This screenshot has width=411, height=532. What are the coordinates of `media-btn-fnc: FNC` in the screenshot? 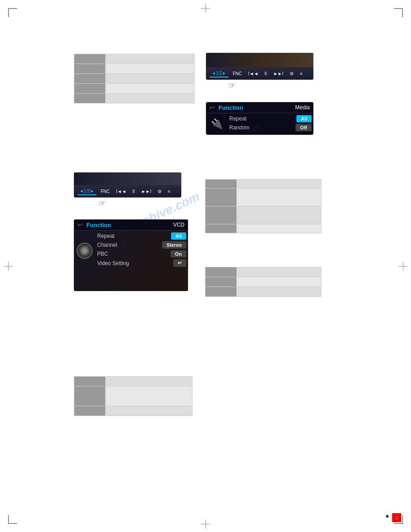 It's located at (237, 73).